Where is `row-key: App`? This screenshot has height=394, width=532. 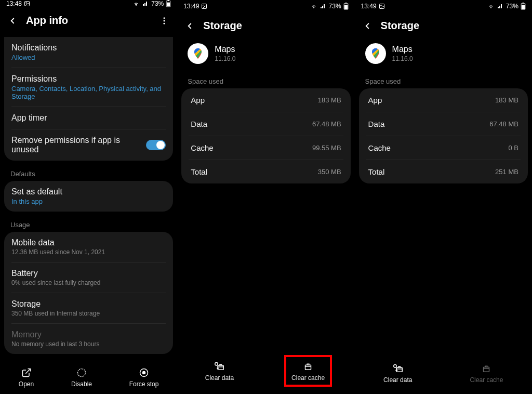 row-key: App is located at coordinates (197, 100).